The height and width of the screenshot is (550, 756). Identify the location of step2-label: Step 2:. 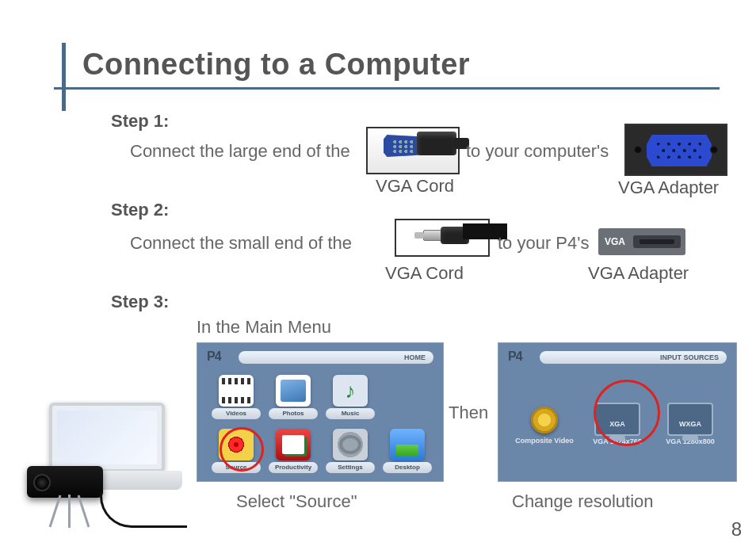
(139, 210).